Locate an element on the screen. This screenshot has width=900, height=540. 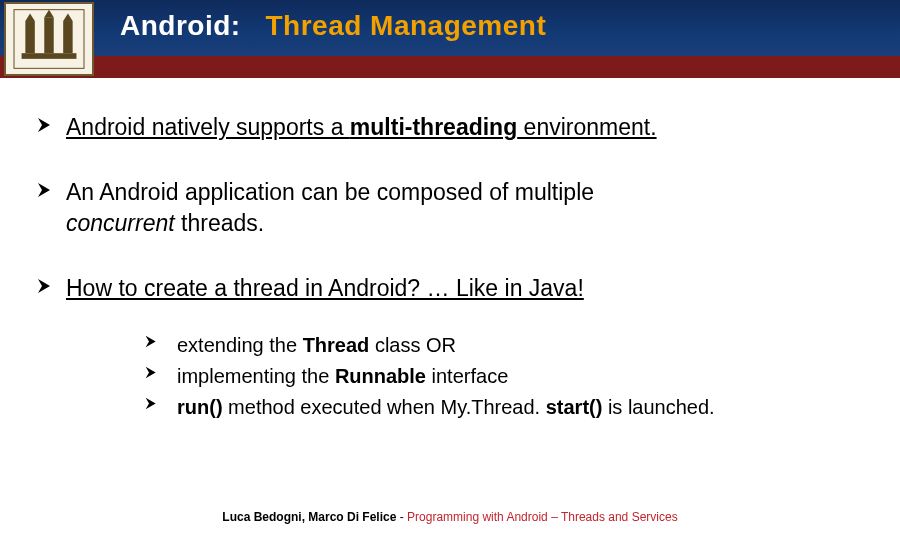
red-bar is located at coordinates (450, 67).